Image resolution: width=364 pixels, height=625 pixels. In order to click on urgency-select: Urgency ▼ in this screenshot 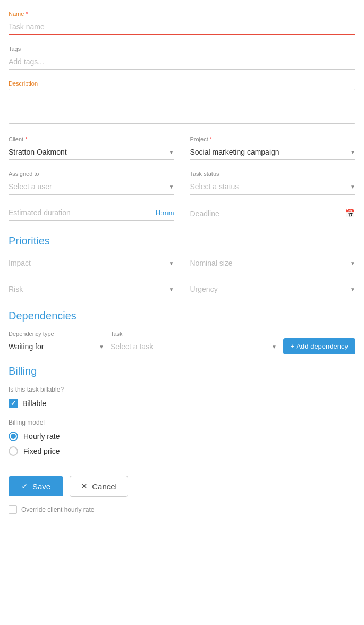, I will do `click(273, 289)`.